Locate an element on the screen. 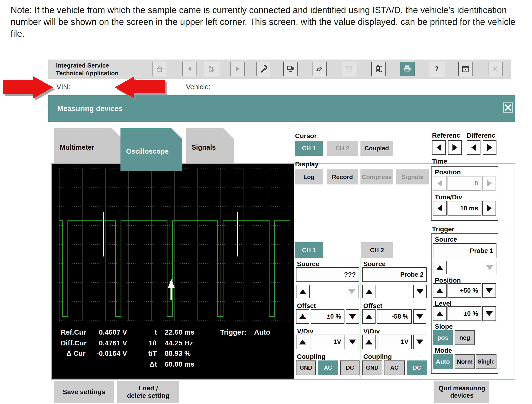  copy-session-button is located at coordinates (212, 69).